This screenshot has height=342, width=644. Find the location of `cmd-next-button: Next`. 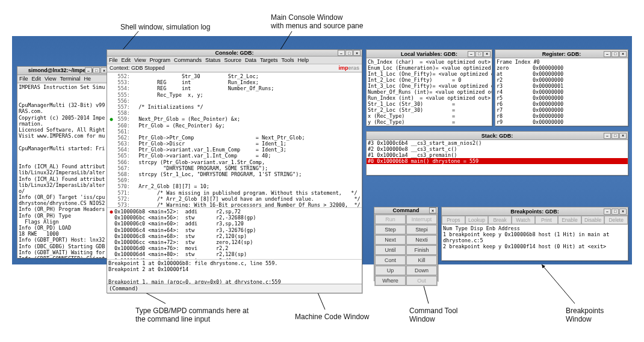

cmd-next-button: Next is located at coordinates (390, 240).